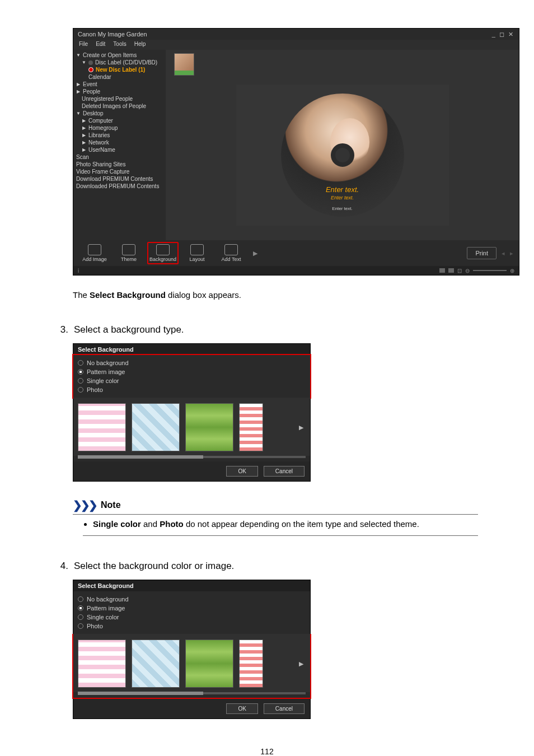  What do you see at coordinates (120, 128) in the screenshot?
I see `tree-homegroup: ▶Homegroup` at bounding box center [120, 128].